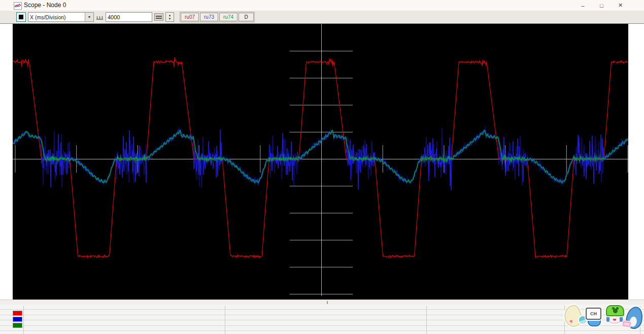  Describe the element at coordinates (615, 311) in the screenshot. I see `green-hat` at that location.